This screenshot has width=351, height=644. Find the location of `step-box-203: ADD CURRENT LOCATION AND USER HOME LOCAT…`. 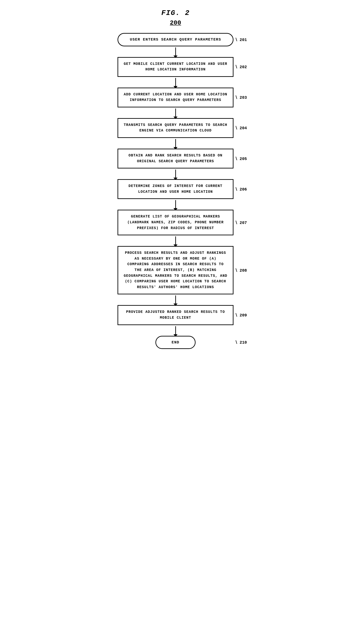

step-box-203: ADD CURRENT LOCATION AND USER HOME LOCAT… is located at coordinates (176, 98).